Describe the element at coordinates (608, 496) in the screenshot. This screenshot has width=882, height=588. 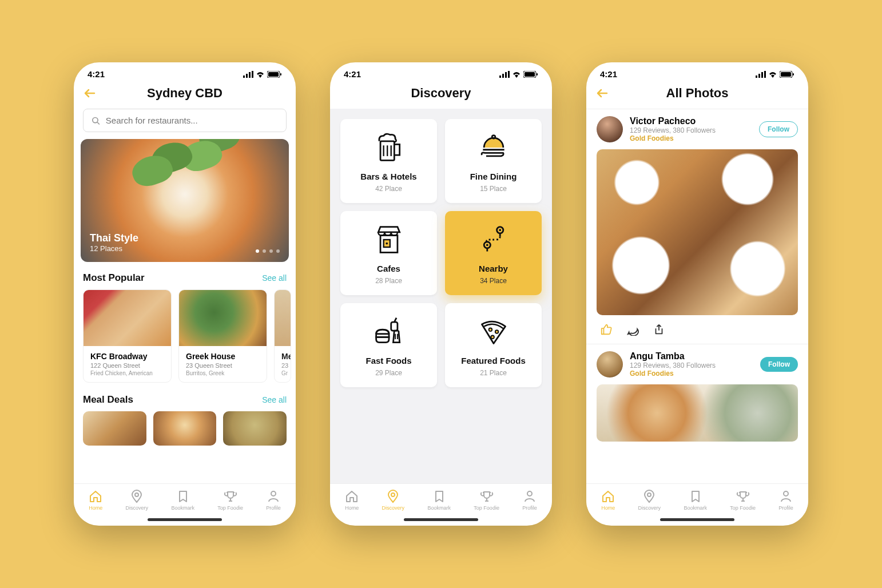
I see `home-icon` at that location.